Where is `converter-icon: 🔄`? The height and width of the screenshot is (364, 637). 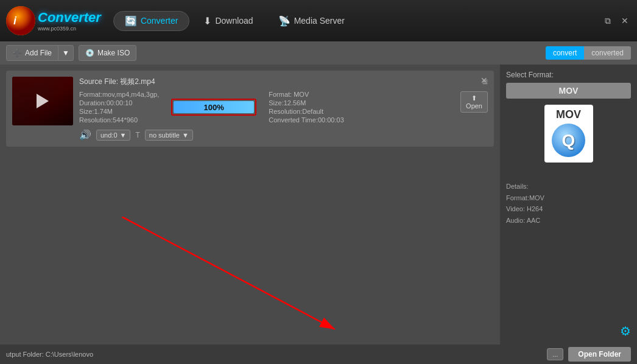 converter-icon: 🔄 is located at coordinates (131, 21).